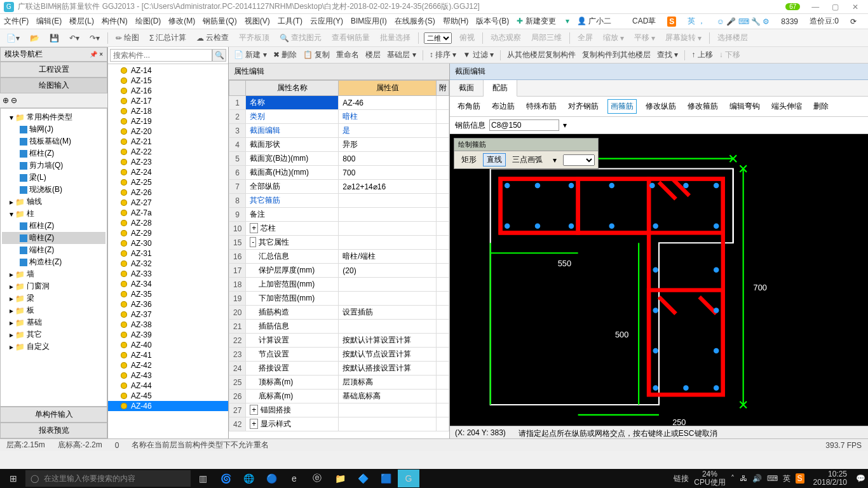 The image size is (868, 488). Describe the element at coordinates (369, 22) in the screenshot. I see `menu-bim: BIM应用(I)` at that location.